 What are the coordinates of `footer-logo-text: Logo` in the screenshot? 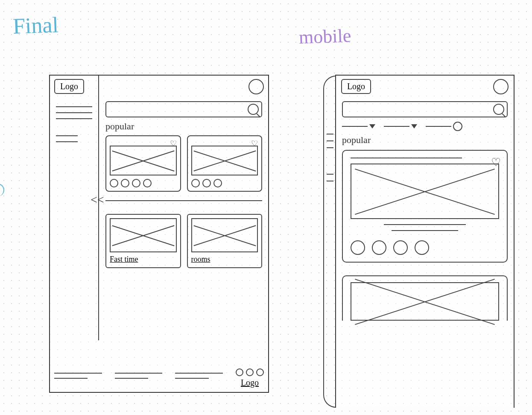 It's located at (250, 383).